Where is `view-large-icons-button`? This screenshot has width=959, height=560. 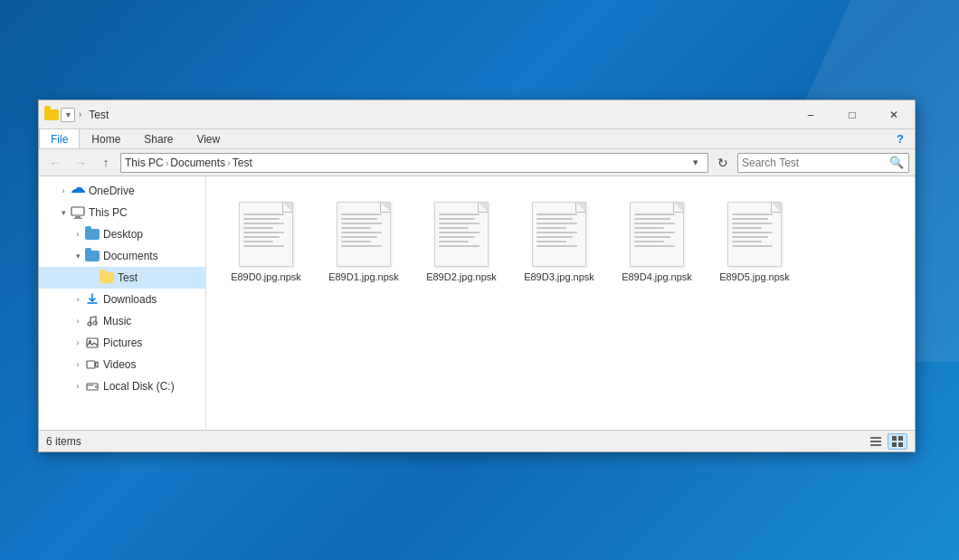 view-large-icons-button is located at coordinates (897, 441).